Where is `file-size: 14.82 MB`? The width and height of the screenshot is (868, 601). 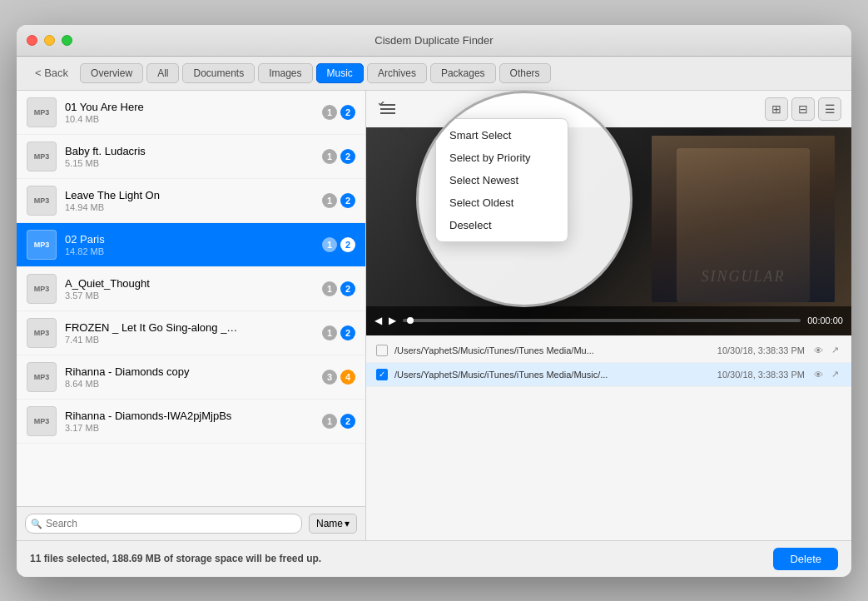
file-size: 14.82 MB is located at coordinates (193, 251).